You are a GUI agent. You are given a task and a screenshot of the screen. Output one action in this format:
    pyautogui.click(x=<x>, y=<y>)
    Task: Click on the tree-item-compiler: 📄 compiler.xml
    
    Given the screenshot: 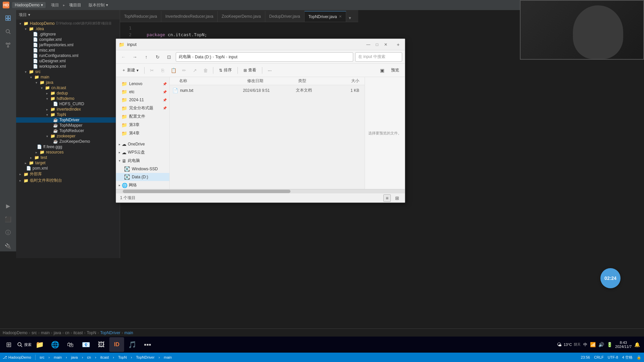 What is the action you would take?
    pyautogui.click(x=68, y=40)
    